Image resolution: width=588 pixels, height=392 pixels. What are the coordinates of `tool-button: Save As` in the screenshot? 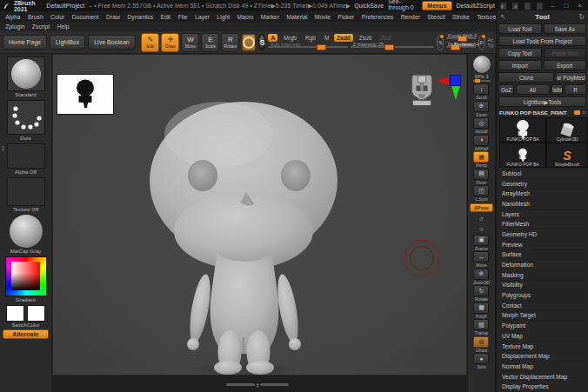 It's located at (565, 29).